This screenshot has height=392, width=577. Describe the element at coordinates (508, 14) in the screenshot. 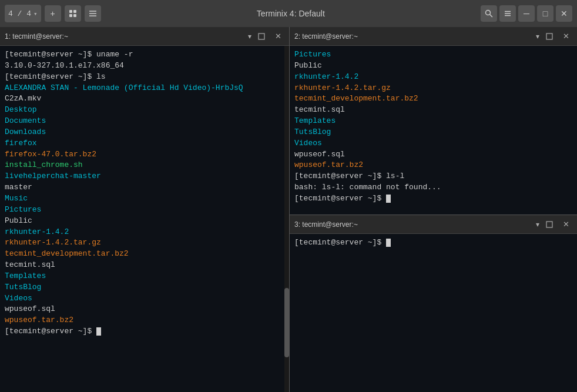

I see `hamburger-button` at that location.